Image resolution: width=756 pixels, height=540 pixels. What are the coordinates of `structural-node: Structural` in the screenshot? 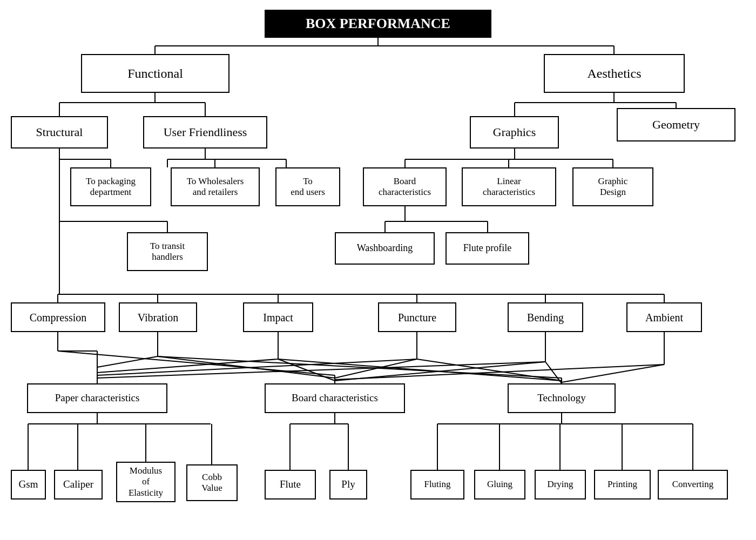 It's located at (59, 132).